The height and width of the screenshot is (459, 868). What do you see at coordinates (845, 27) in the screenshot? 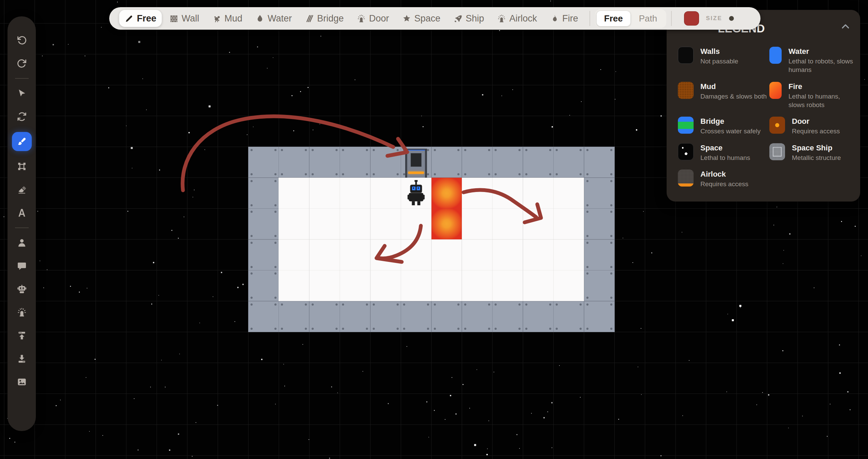
I see `chevron-up-icon` at bounding box center [845, 27].